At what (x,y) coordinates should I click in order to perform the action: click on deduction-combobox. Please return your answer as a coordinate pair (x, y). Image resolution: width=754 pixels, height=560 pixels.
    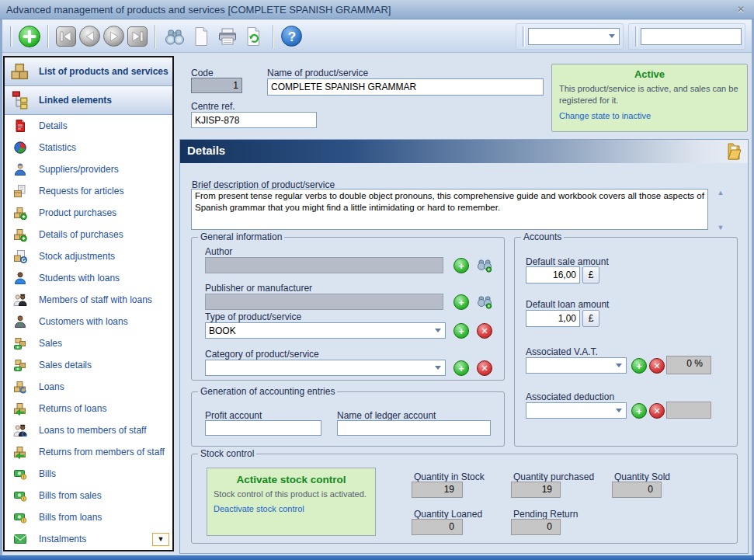
    Looking at the image, I should click on (576, 410).